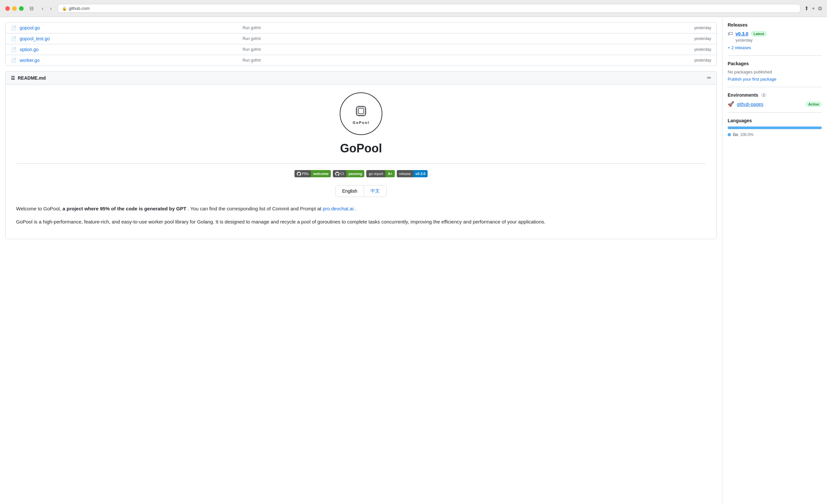 Image resolution: width=827 pixels, height=504 pixels. Describe the element at coordinates (807, 8) in the screenshot. I see `share-button: ⬆` at that location.